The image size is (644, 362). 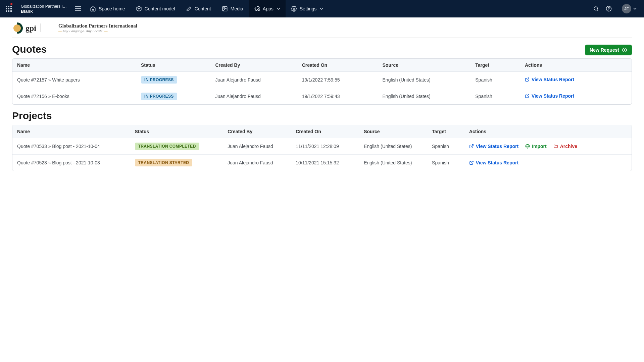 I want to click on space-name: Globalization Partners Interna..., so click(x=44, y=6).